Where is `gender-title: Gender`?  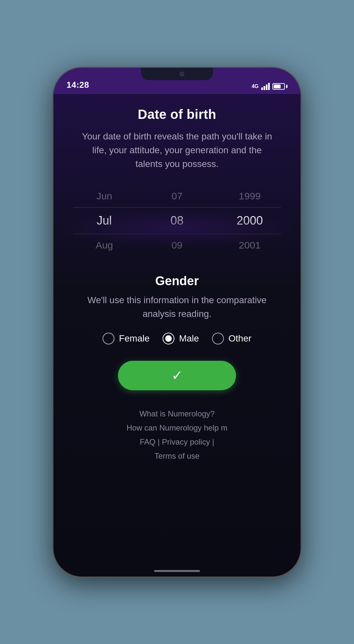
gender-title: Gender is located at coordinates (177, 281).